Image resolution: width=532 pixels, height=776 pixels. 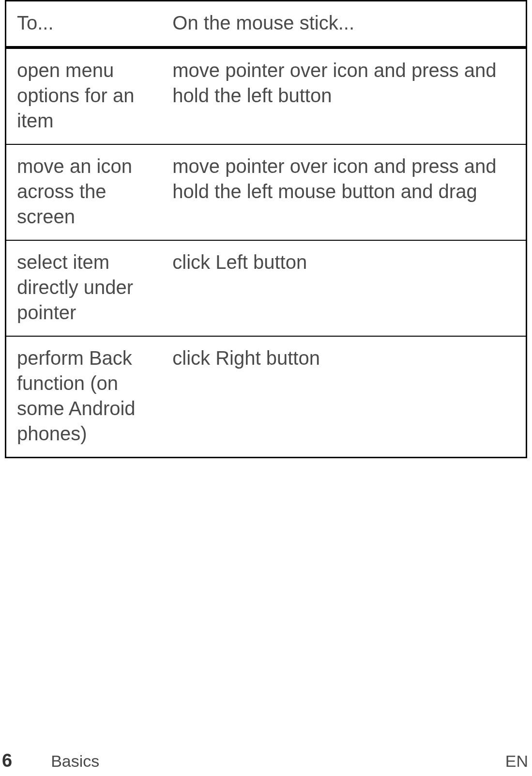 What do you see at coordinates (84, 24) in the screenshot?
I see `header-action: To...` at bounding box center [84, 24].